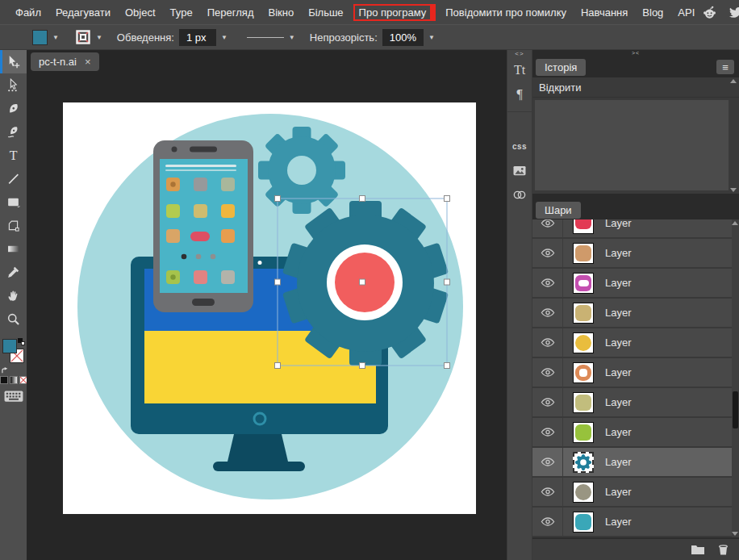 Image resolution: width=739 pixels, height=560 pixels. I want to click on eyedropper-tool, so click(13, 273).